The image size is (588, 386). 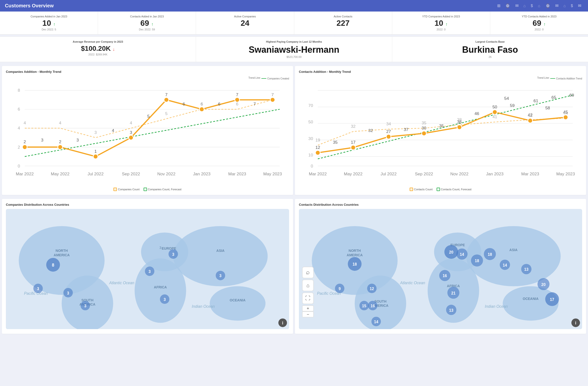 I want to click on svg-text: OCEANIA, so click(x=531, y=299).